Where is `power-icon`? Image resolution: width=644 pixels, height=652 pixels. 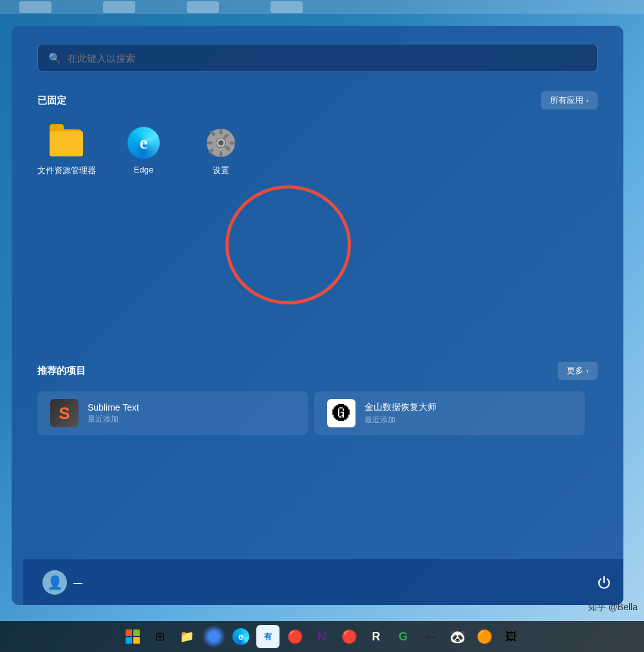 power-icon is located at coordinates (604, 582).